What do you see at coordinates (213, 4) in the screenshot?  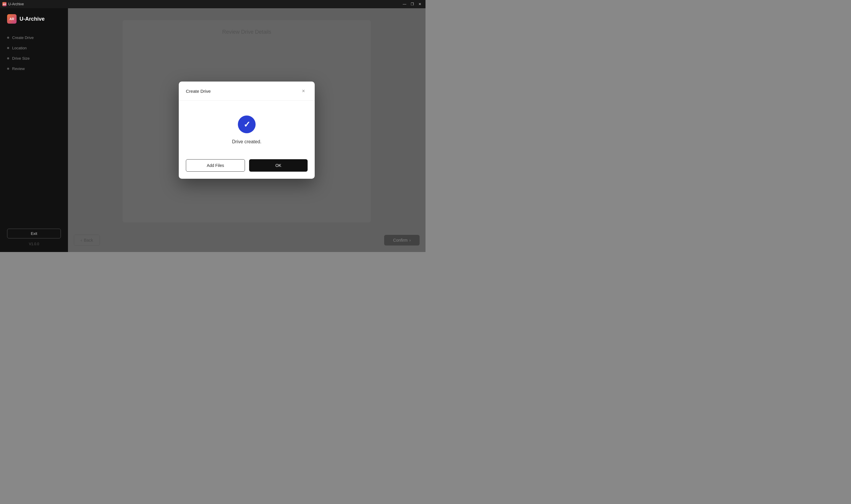 I see `title-bar: AR U-Archive — ❐ ✕` at bounding box center [213, 4].